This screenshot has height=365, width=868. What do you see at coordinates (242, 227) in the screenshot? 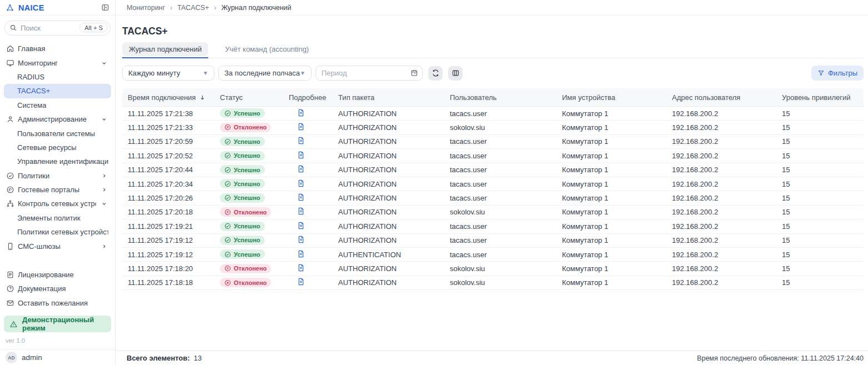
I see `status-badge: Успешно` at bounding box center [242, 227].